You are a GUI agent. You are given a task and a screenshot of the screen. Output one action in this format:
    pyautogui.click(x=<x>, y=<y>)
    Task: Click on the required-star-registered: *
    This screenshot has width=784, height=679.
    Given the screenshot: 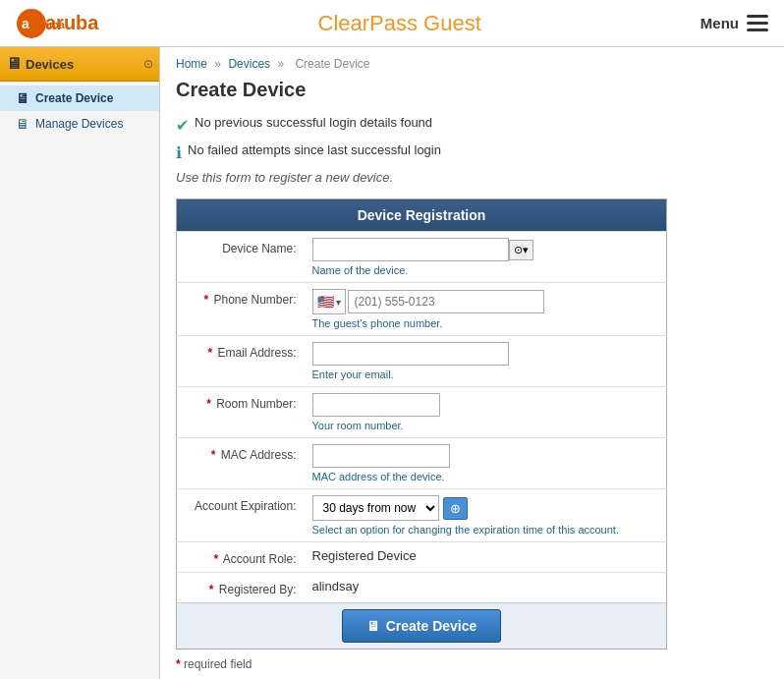 What is the action you would take?
    pyautogui.click(x=212, y=590)
    